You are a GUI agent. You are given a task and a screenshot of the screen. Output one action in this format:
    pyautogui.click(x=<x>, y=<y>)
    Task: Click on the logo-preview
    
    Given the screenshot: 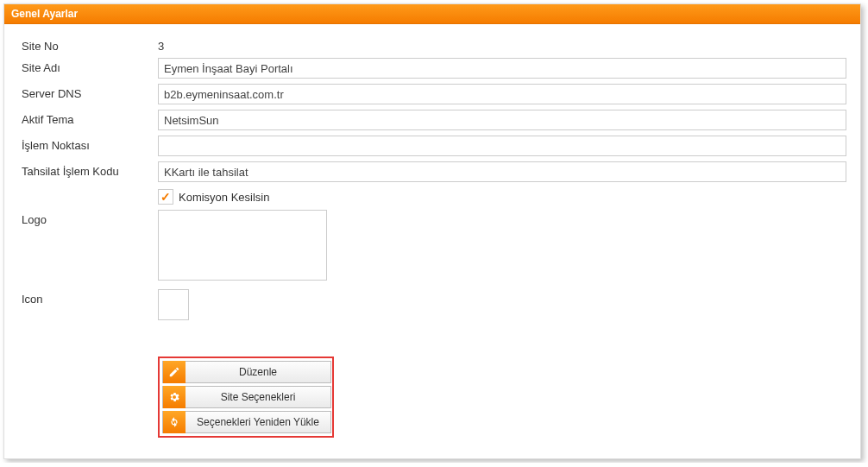 What is the action you would take?
    pyautogui.click(x=242, y=245)
    